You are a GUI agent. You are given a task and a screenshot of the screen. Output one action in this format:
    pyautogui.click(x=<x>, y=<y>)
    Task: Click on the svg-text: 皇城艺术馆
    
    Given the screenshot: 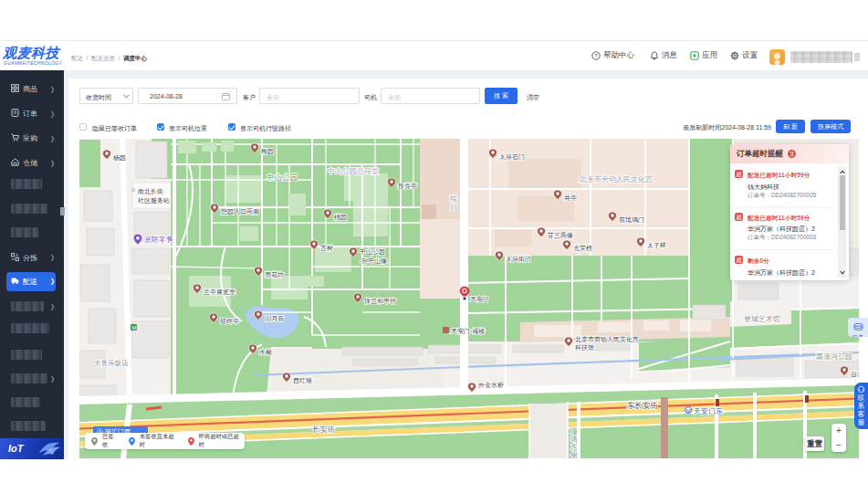 What is the action you would take?
    pyautogui.click(x=762, y=320)
    